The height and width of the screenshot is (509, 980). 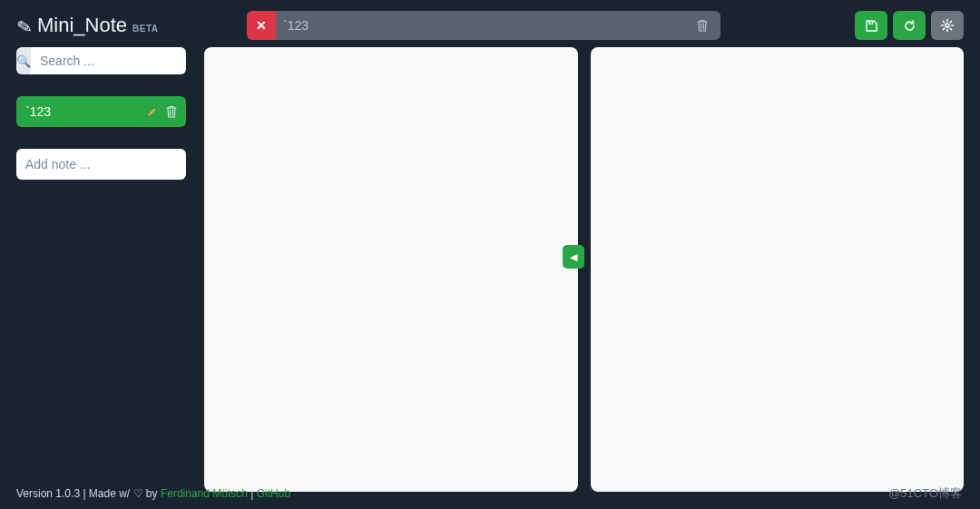 What do you see at coordinates (109, 61) in the screenshot?
I see `search-input` at bounding box center [109, 61].